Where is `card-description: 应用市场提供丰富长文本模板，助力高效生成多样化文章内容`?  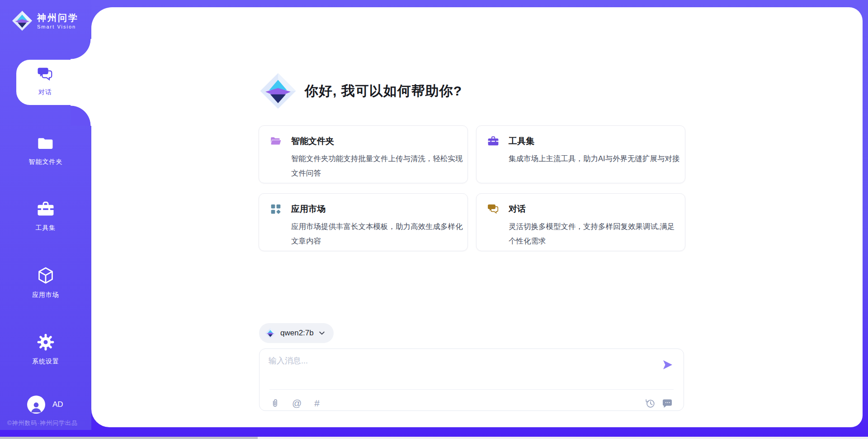
card-description: 应用市场提供丰富长文本模板，助力高效生成多样化文章内容 is located at coordinates (377, 234).